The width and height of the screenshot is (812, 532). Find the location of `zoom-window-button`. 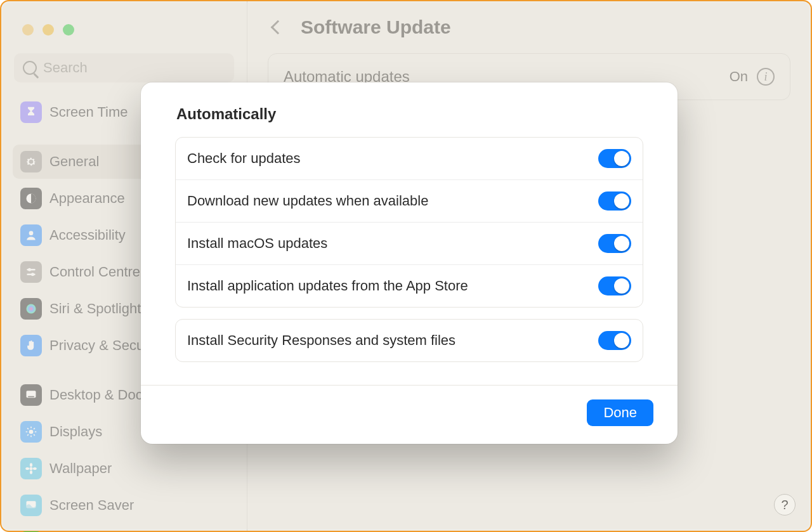

zoom-window-button is located at coordinates (69, 30).